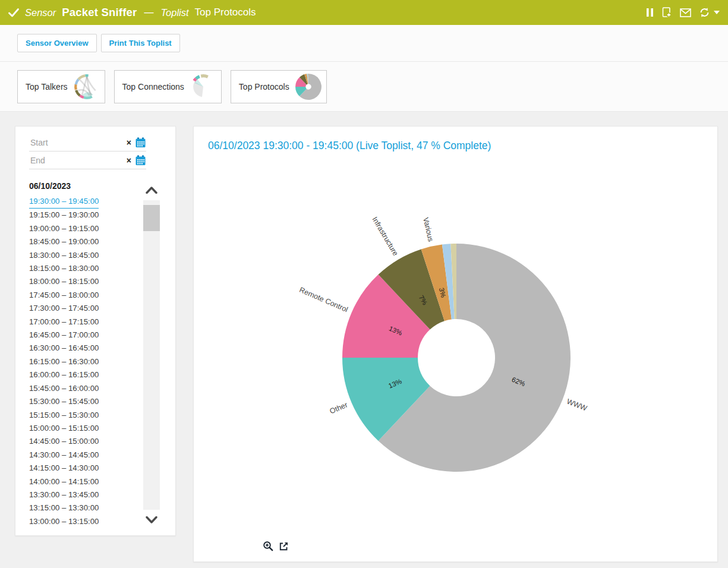 This screenshot has height=568, width=728. I want to click on scrollbar-track, so click(152, 355).